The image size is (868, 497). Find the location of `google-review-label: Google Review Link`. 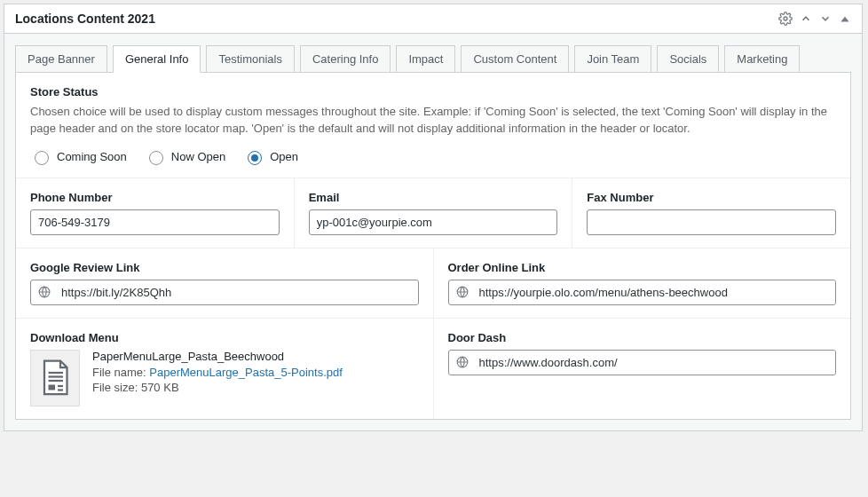

google-review-label: Google Review Link is located at coordinates (225, 268).